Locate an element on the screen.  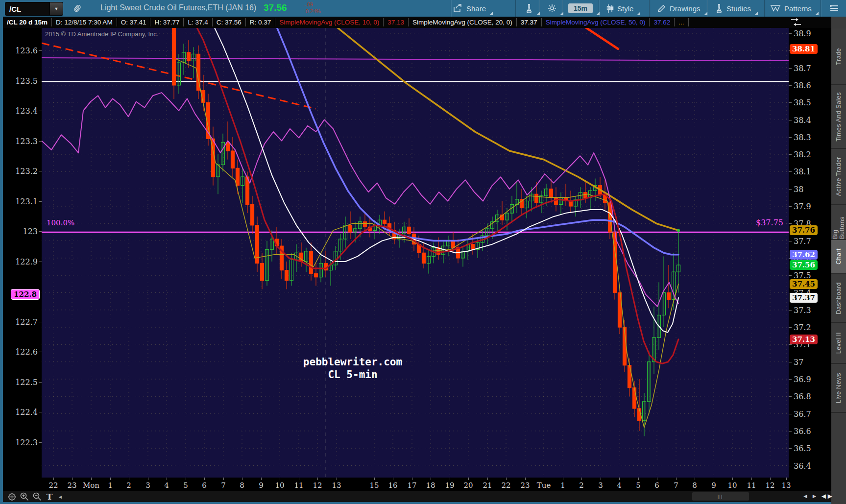
toolbar-button-studies: Studies is located at coordinates (733, 8).